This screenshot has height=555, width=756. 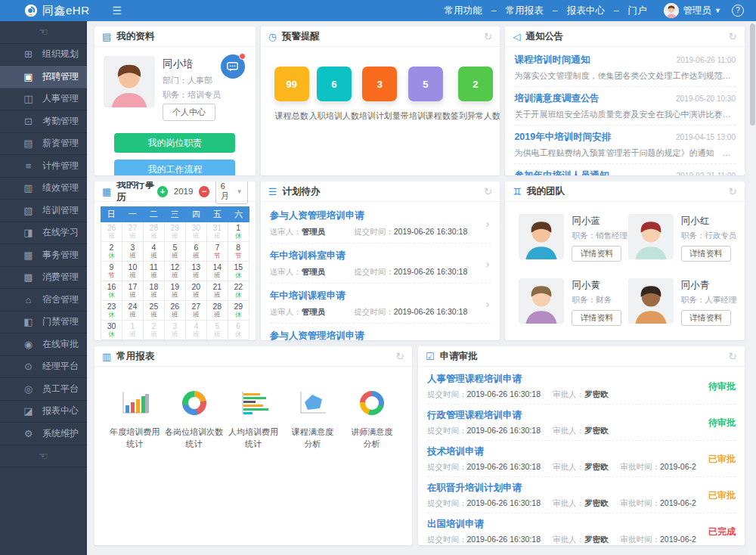 I want to click on report-annual-cost: 年度培训费用统计, so click(x=135, y=419).